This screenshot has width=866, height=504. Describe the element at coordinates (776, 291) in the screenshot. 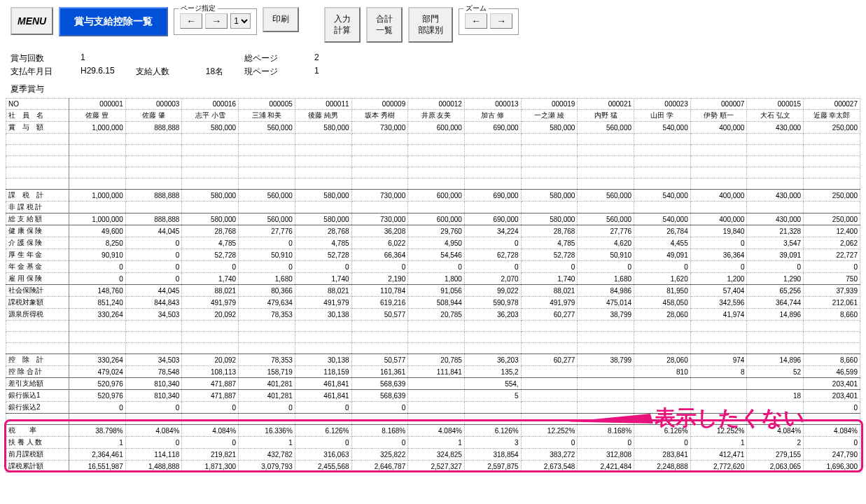

I see `cell: 65,256` at that location.